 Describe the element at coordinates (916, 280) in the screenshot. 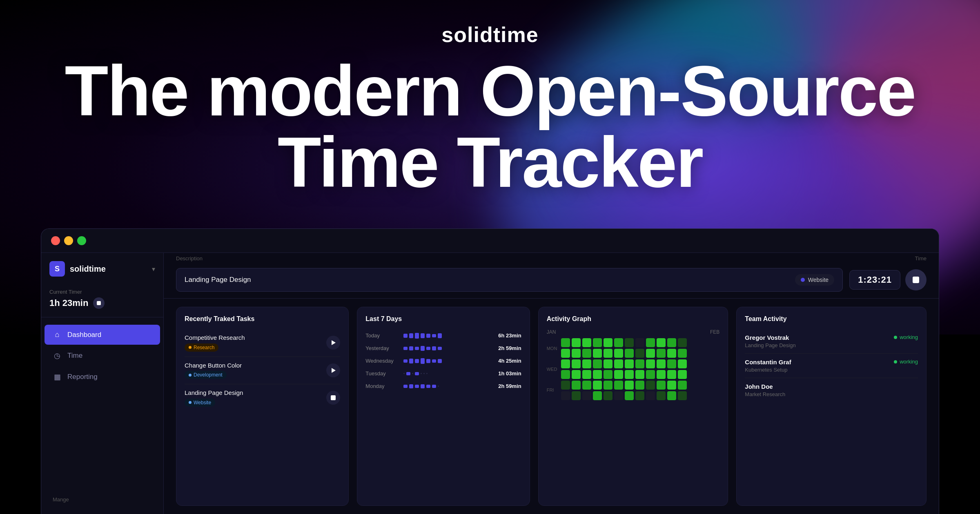

I see `timer-stop-button` at that location.